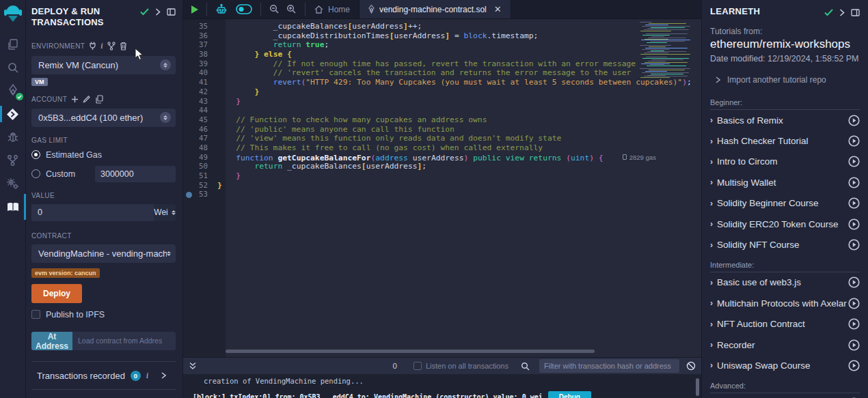 Image resolution: width=868 pixels, height=398 pixels. Describe the element at coordinates (93, 213) in the screenshot. I see `value-input` at that location.